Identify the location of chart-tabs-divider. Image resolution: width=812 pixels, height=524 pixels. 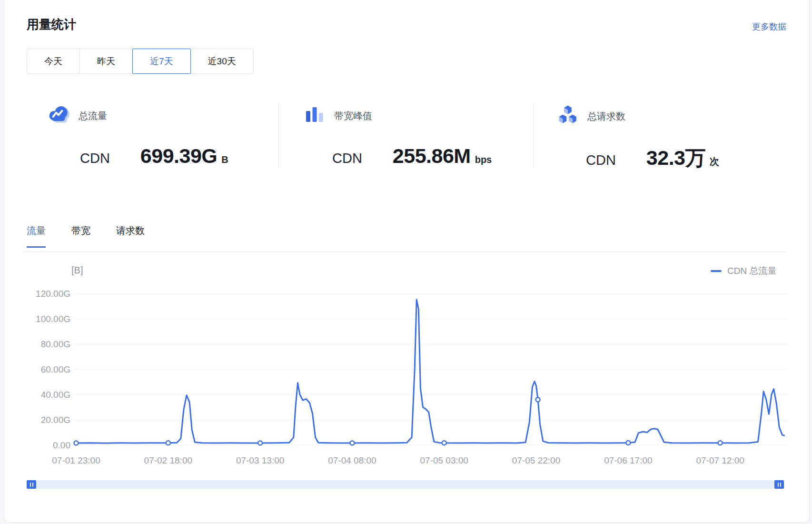
(405, 252).